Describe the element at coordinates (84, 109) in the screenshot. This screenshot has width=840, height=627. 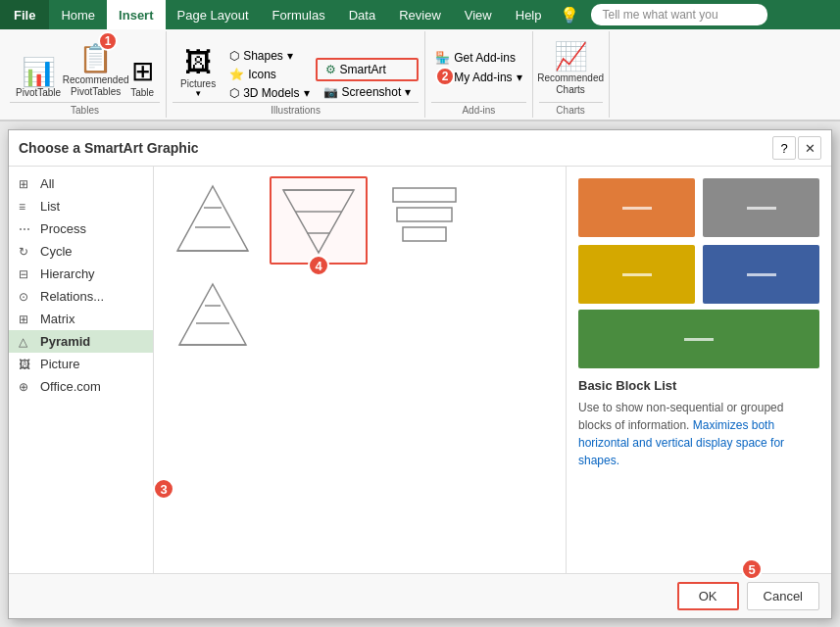
I see `tables-group-label: Tables` at that location.